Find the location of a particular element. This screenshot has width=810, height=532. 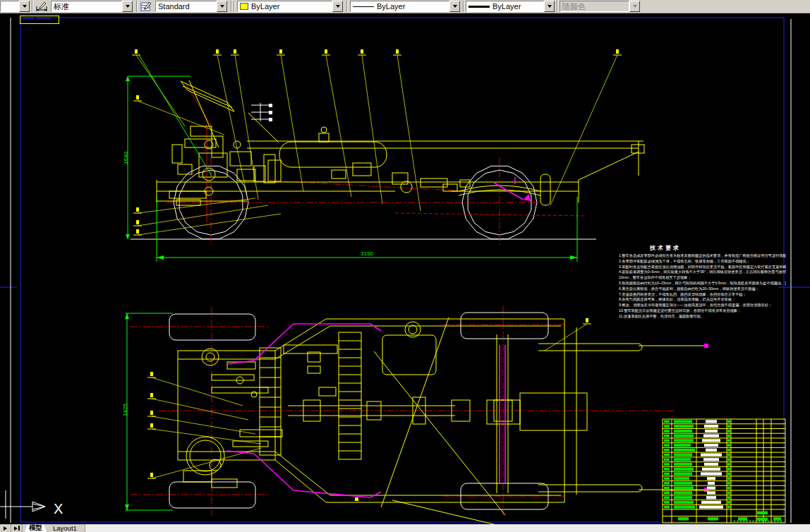

color-swatch-icon is located at coordinates (244, 6).